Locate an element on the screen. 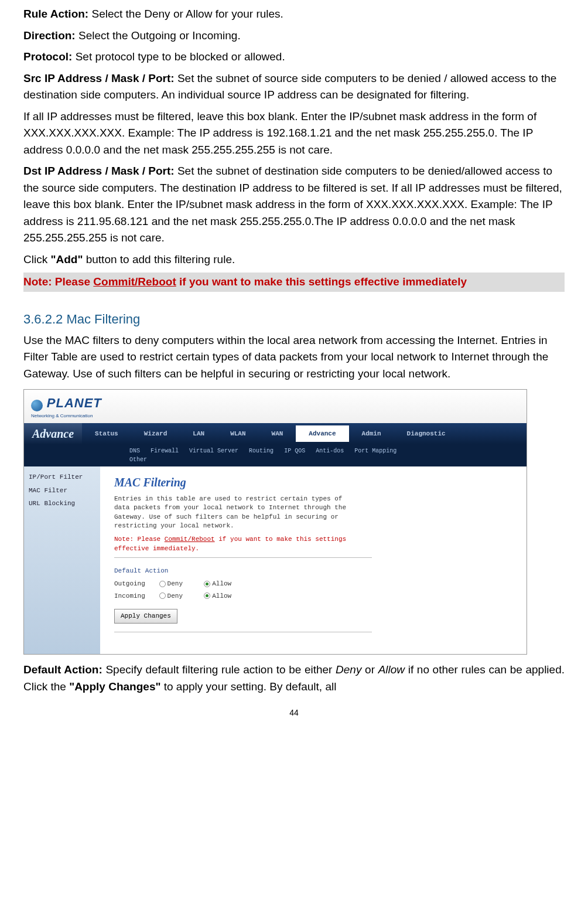  da-t4: to apply your setting. By default, all is located at coordinates (248, 687).